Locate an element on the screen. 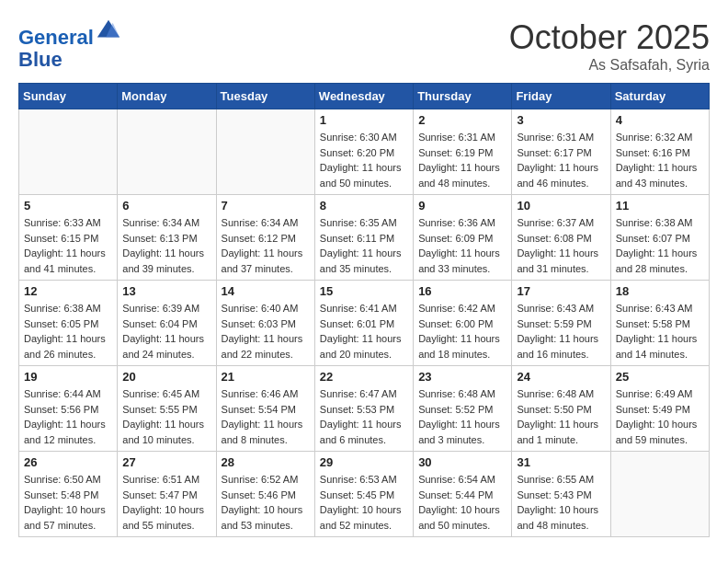 This screenshot has width=728, height=563. calendar-cell: 29Sunrise: 6:53 AMSunset: 5:45 PMDayligh… is located at coordinates (364, 495).